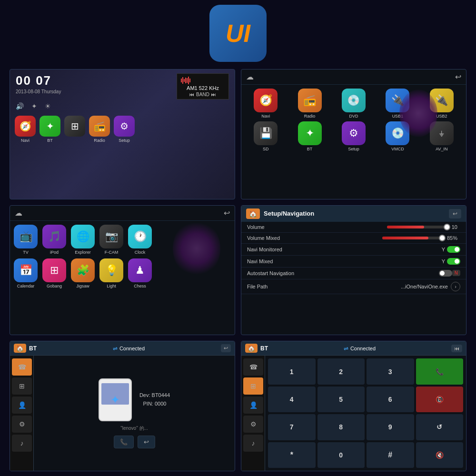 This screenshot has width=476, height=476. I want to click on app-chess: ♟ Chess, so click(140, 273).